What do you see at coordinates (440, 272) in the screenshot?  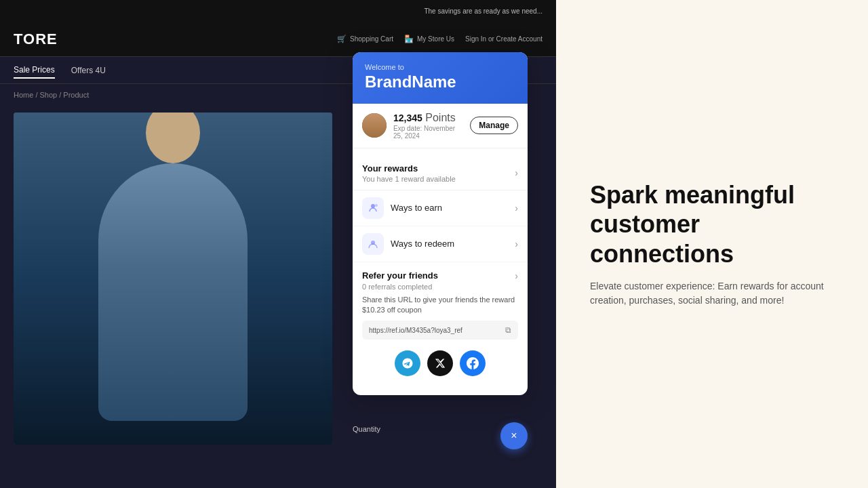 I see `modal-body: Your rewards You have 1 reward available…` at bounding box center [440, 272].